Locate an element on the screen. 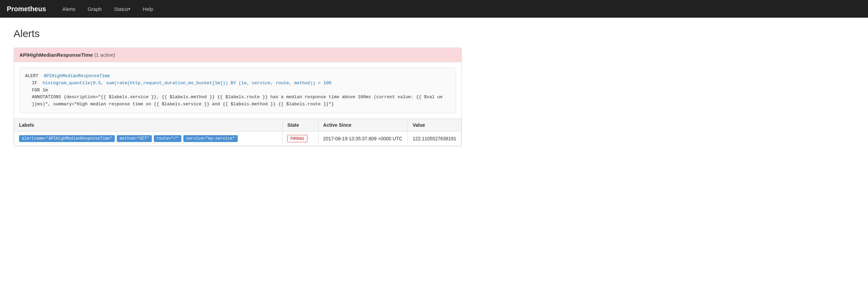 Image resolution: width=868 pixels, height=284 pixels. alert-code-block: ALERT APIHighMedianResponseTime IF histo… is located at coordinates (238, 90).